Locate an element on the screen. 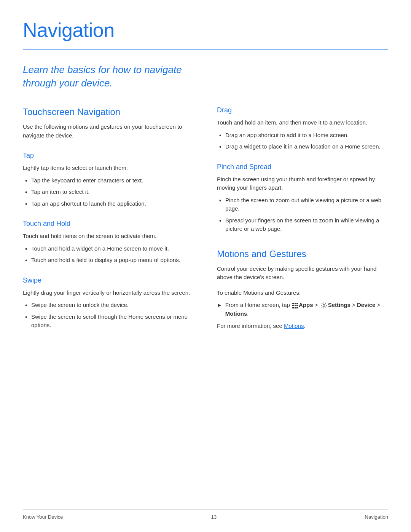  page-footer: Know Your Device 13 Navigation is located at coordinates (206, 515).